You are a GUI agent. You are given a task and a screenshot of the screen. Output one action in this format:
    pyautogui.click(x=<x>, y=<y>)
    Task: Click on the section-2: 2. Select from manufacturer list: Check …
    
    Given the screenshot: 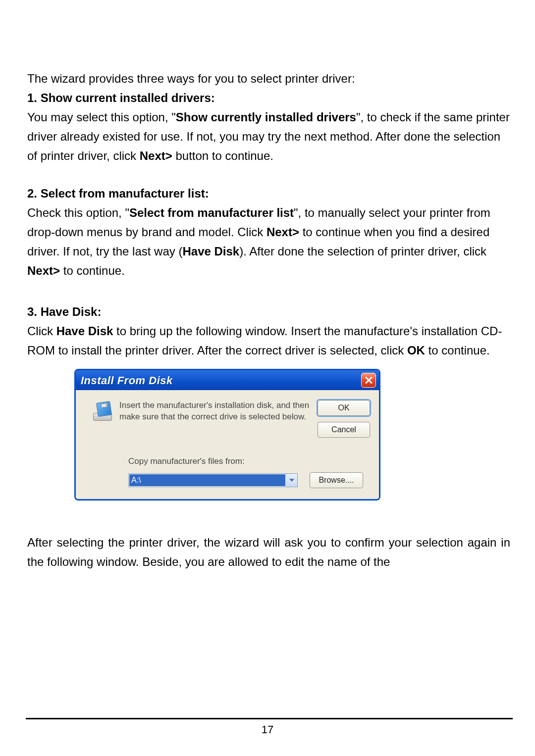 What is the action you would take?
    pyautogui.click(x=268, y=232)
    